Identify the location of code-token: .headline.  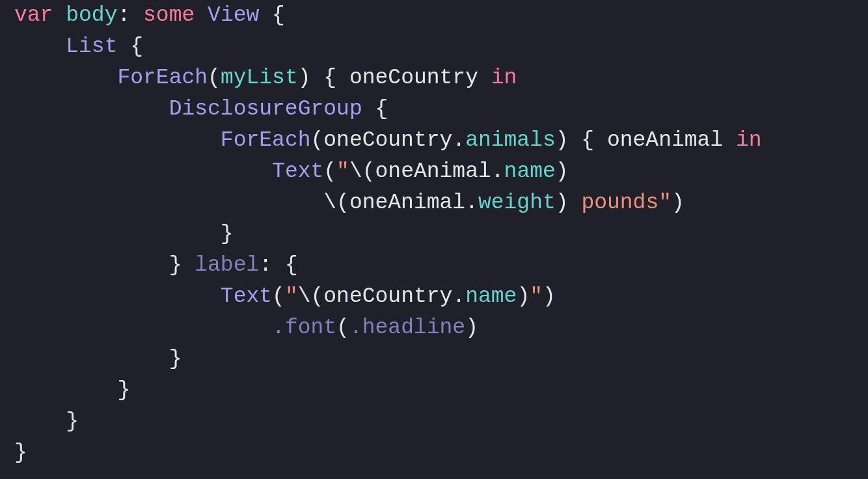
(407, 328).